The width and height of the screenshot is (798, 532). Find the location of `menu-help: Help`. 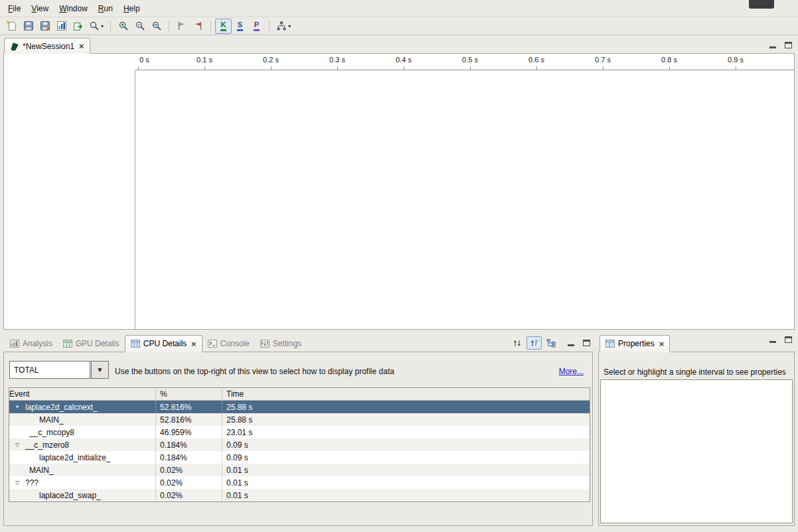

menu-help: Help is located at coordinates (131, 9).